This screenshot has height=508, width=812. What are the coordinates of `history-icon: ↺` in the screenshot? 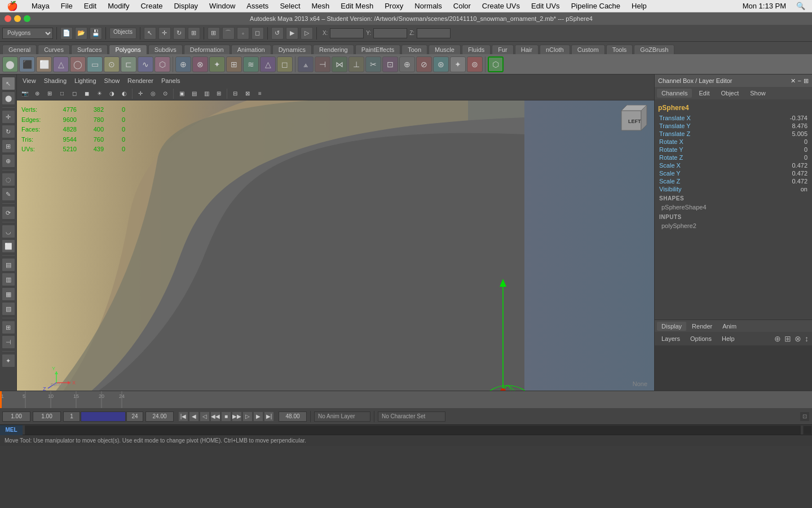 It's located at (277, 33).